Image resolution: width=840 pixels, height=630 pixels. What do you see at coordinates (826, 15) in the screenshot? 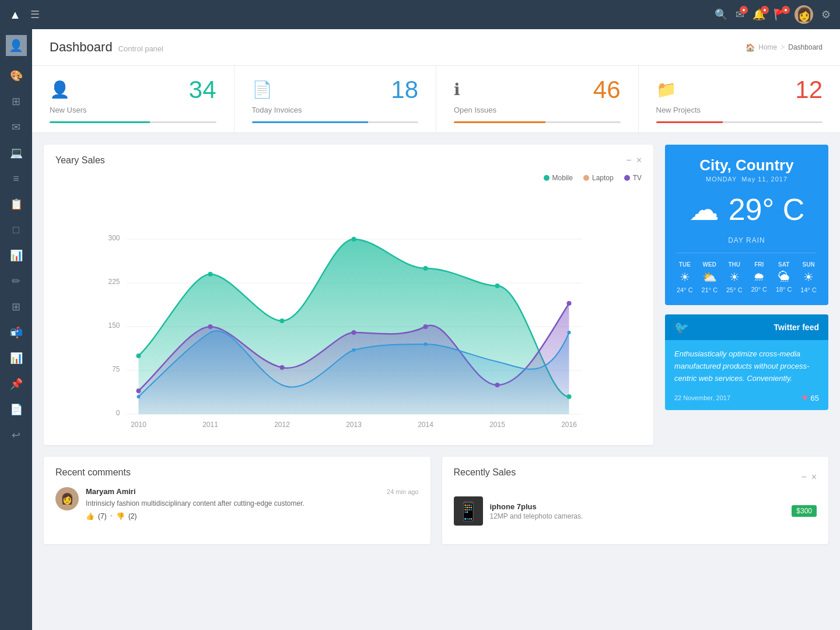
I see `gear-icon: ⚙` at bounding box center [826, 15].